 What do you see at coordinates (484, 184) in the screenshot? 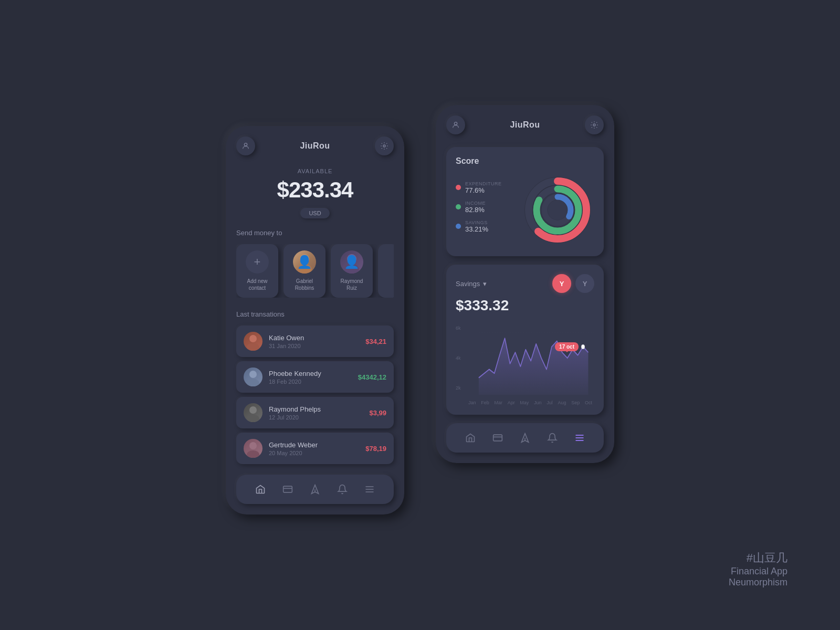
I see `expenditure-label: EXPENDITURE` at bounding box center [484, 184].